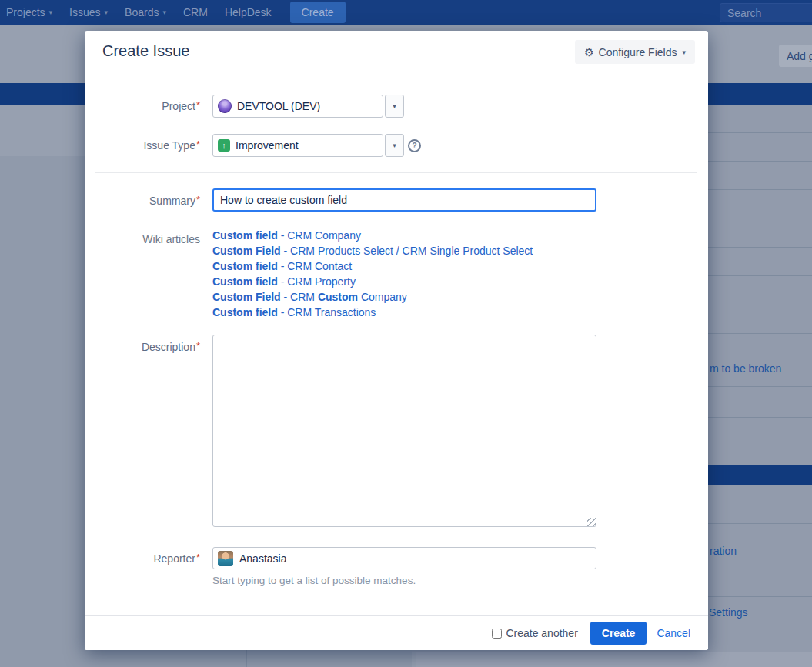 Image resolution: width=812 pixels, height=667 pixels. What do you see at coordinates (590, 52) in the screenshot?
I see `gear-icon` at bounding box center [590, 52].